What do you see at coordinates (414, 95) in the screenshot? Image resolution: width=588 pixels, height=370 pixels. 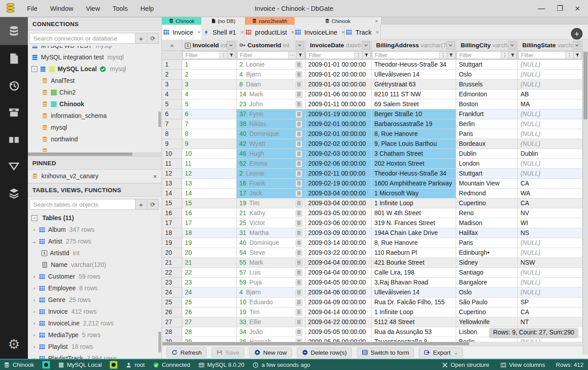 I see `cell-billingaddress: 8210 111 ST NW` at bounding box center [414, 95].